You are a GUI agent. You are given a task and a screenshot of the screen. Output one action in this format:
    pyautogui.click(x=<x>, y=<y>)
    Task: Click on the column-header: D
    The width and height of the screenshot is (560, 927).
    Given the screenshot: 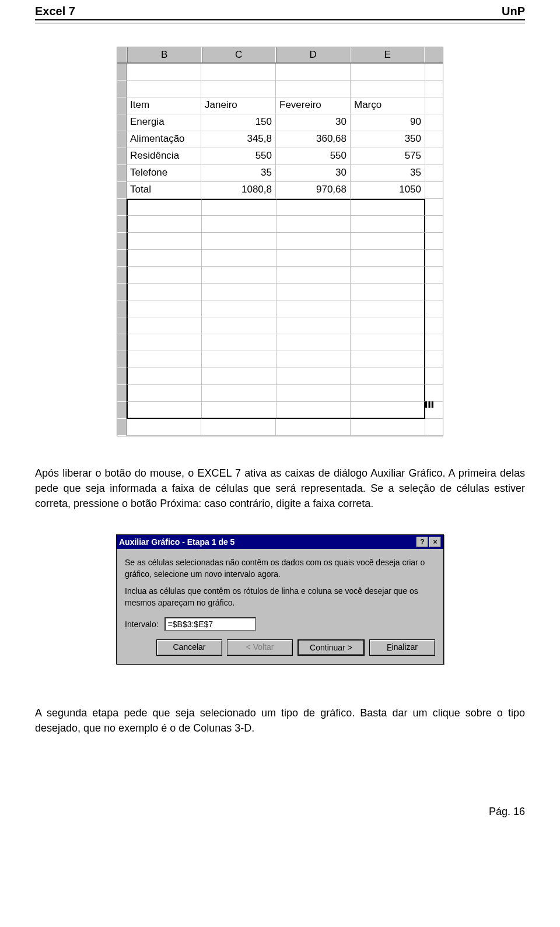 What is the action you would take?
    pyautogui.click(x=313, y=55)
    